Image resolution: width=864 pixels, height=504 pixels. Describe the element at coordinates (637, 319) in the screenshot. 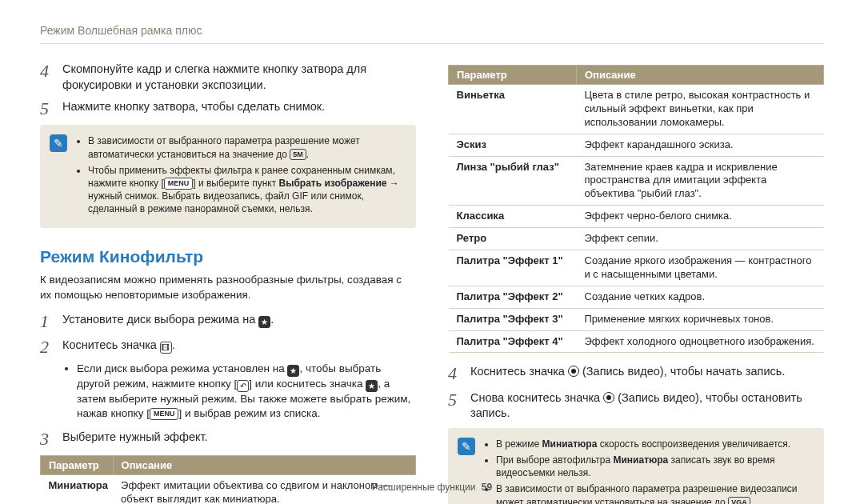

I see `table-row: Палитра "Эффект 3"Применение мягких кори…` at that location.